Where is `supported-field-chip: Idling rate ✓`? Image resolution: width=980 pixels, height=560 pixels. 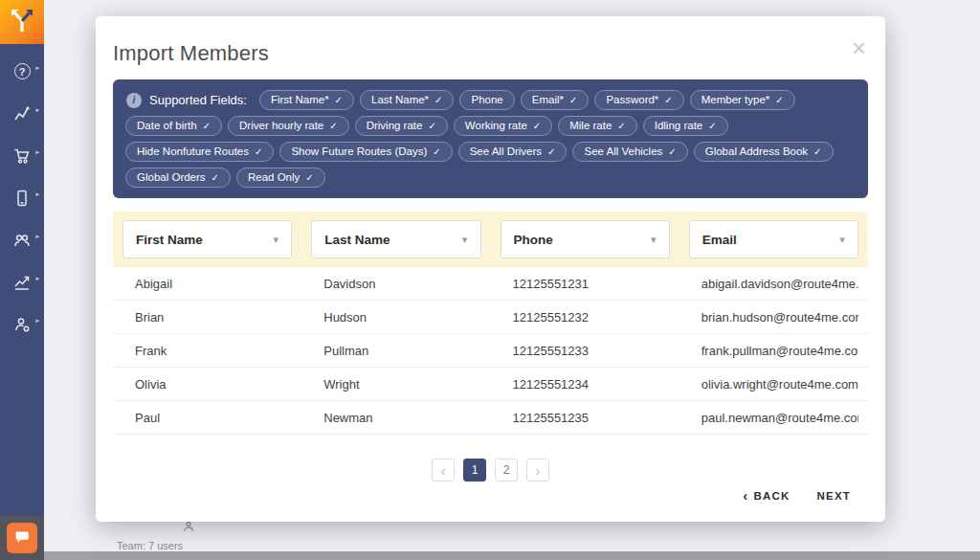
supported-field-chip: Idling rate ✓ is located at coordinates (685, 126).